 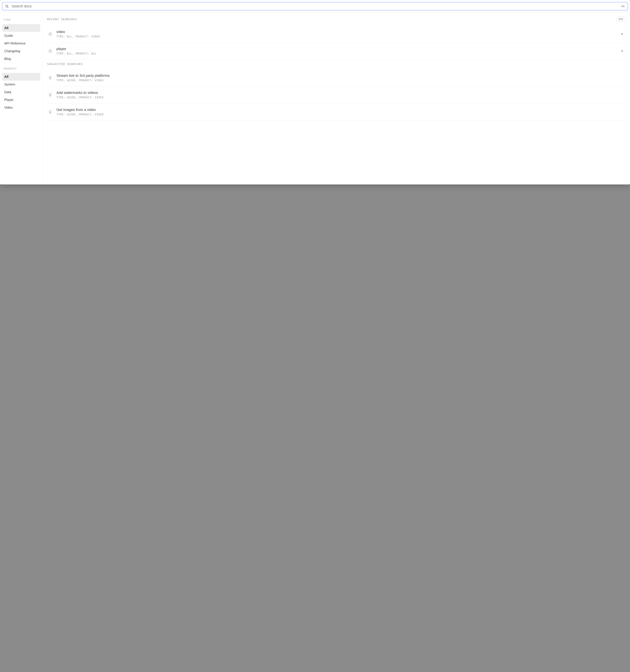 What do you see at coordinates (21, 100) in the screenshot?
I see `product-filter-player: Player` at bounding box center [21, 100].